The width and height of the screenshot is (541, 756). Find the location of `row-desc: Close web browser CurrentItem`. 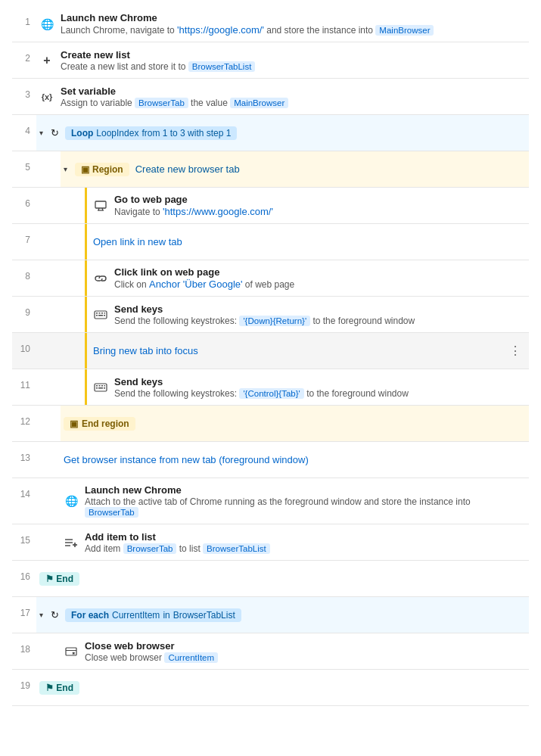

row-desc: Close web browser CurrentItem is located at coordinates (306, 658).